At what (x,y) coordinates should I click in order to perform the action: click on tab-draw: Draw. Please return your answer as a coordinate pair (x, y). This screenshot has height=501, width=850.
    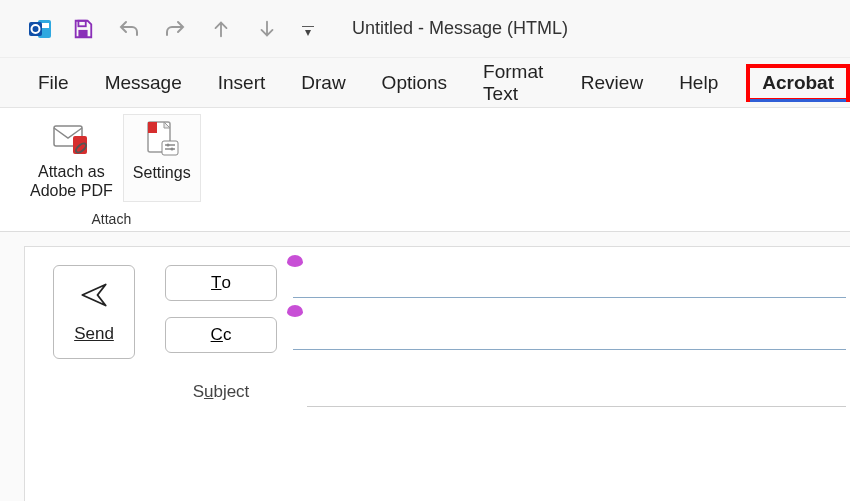
    Looking at the image, I should click on (323, 83).